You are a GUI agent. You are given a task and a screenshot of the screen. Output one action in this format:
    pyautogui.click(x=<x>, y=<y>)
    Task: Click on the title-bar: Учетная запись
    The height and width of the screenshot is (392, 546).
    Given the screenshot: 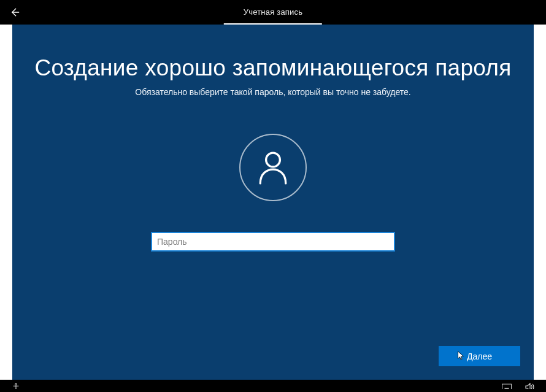 What is the action you would take?
    pyautogui.click(x=273, y=12)
    